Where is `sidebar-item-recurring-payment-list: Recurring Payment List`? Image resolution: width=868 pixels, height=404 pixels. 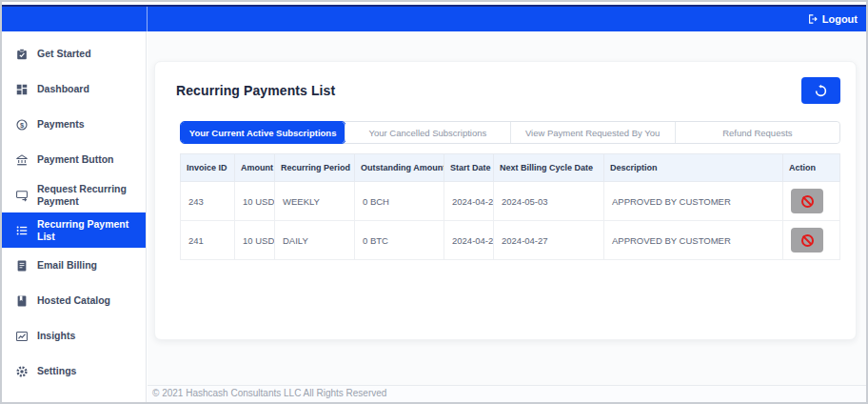 sidebar-item-recurring-payment-list: Recurring Payment List is located at coordinates (74, 231).